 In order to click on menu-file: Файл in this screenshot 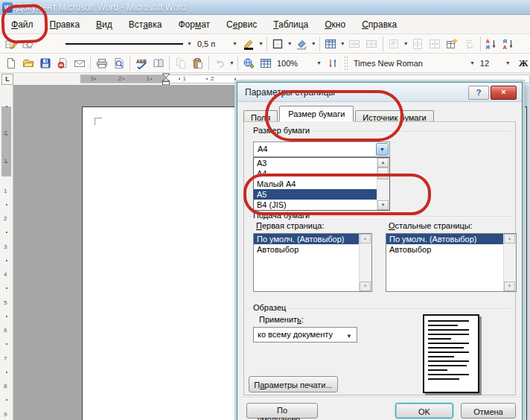, I will do `click(22, 25)`.